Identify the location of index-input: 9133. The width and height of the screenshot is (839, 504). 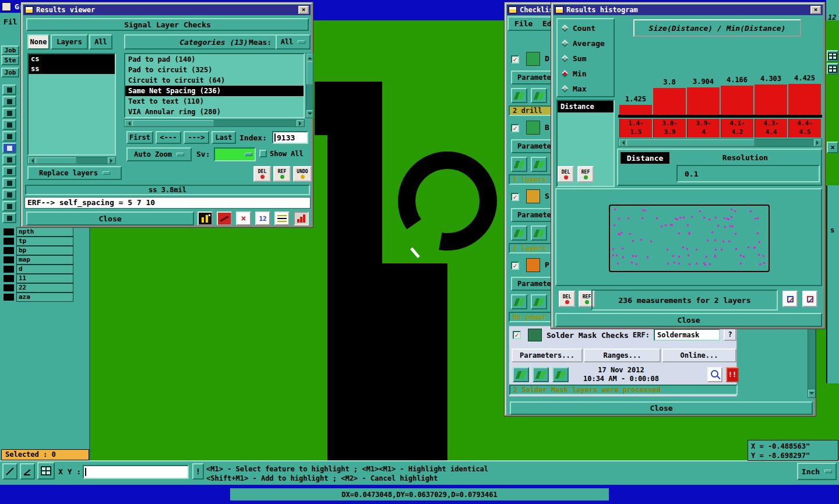
(290, 138).